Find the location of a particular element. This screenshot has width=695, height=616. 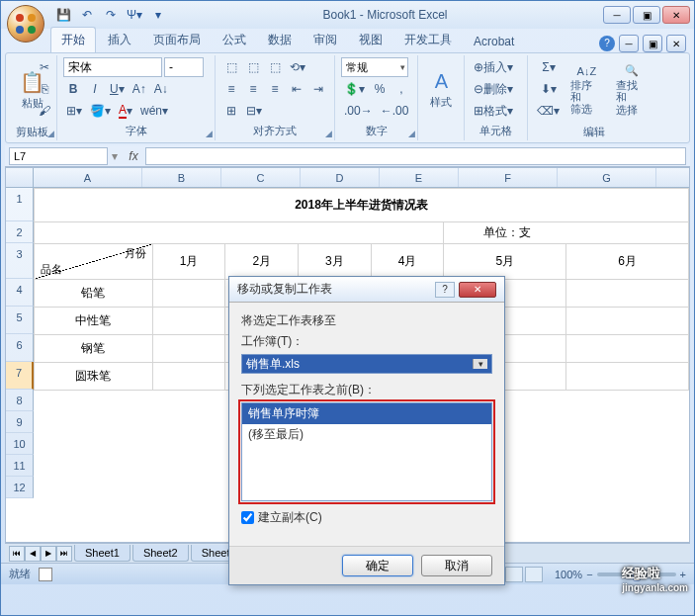

format-painter-icon: 🖌 is located at coordinates (44, 111).